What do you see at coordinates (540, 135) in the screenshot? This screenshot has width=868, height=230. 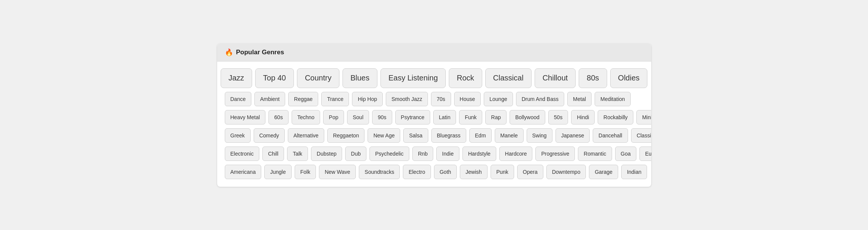 I see `genre-btn-swing: Swing` at bounding box center [540, 135].